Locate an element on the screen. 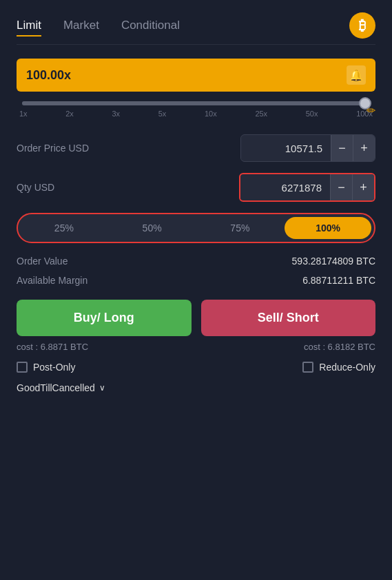 The width and height of the screenshot is (392, 580). order-value-row: Order Value 593.28174809 BTC is located at coordinates (196, 261).